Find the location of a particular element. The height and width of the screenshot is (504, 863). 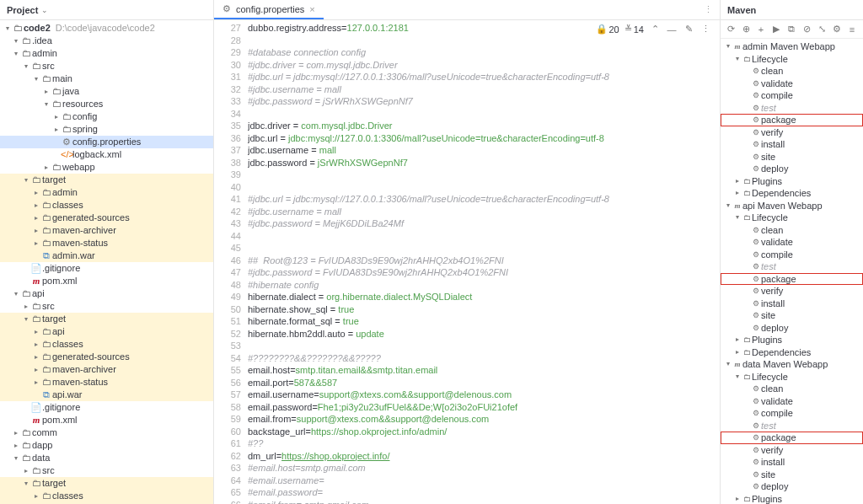

tree-row-spring: ▸🗀spring is located at coordinates (106, 130).